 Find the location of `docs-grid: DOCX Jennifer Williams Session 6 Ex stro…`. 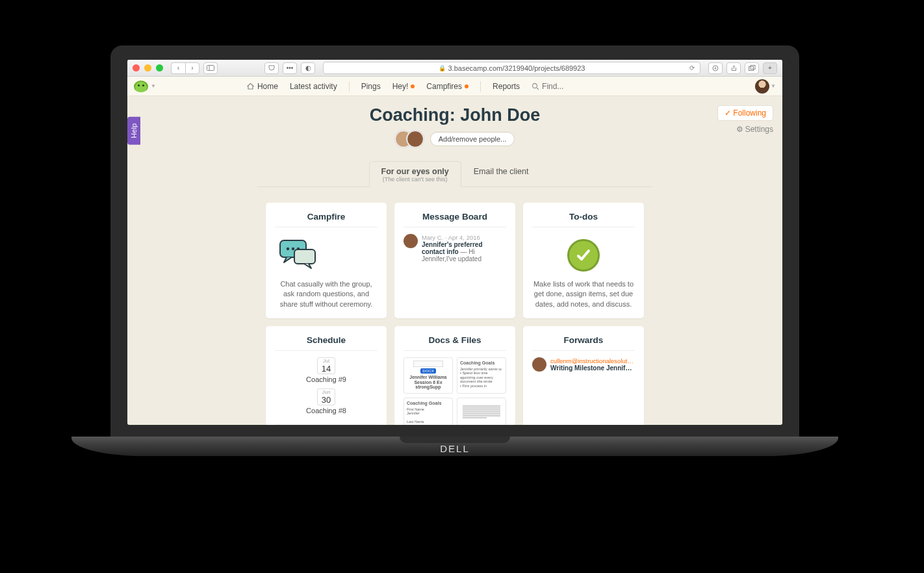

docs-grid: DOCX Jennifer Williams Session 6 Ex stro… is located at coordinates (455, 391).